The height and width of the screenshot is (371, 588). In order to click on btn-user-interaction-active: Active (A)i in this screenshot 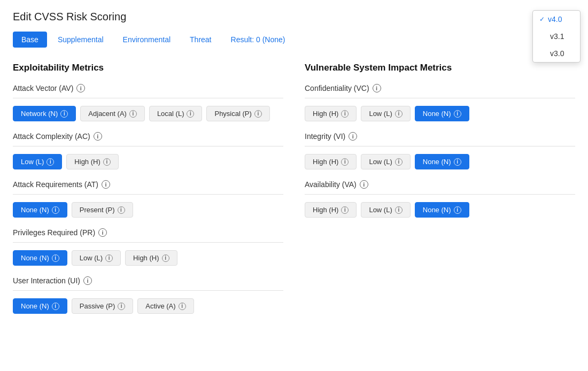, I will do `click(166, 306)`.